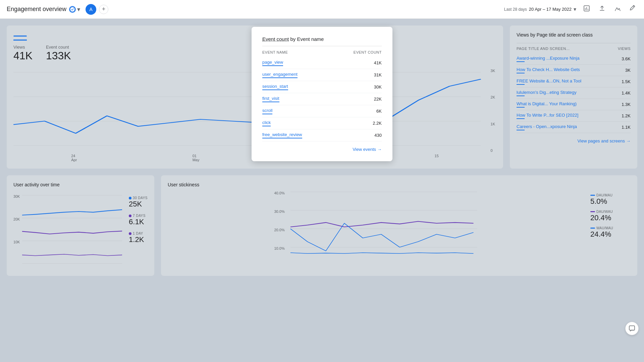 The image size is (644, 362). I want to click on stickiness-chart: 40.0% 30.0% 20.0% 10.0%, so click(376, 227).